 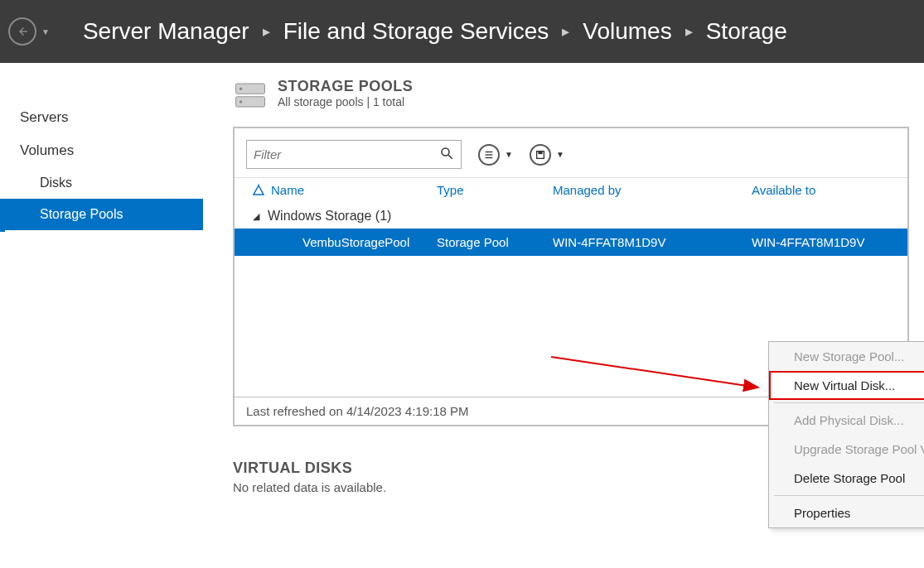 What do you see at coordinates (847, 356) in the screenshot?
I see `ctx-new-storage-pool: New Storage Pool...` at bounding box center [847, 356].